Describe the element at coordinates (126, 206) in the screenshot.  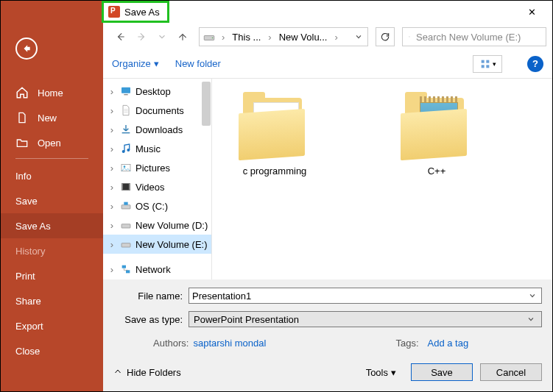
I see `drive-icon` at that location.